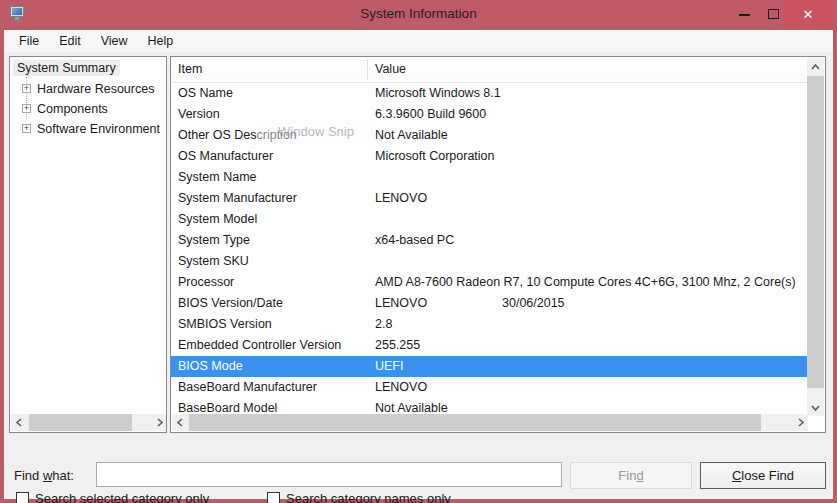 The image size is (837, 503). Describe the element at coordinates (534, 304) in the screenshot. I see `row-value-extra: 30/06/2015` at that location.